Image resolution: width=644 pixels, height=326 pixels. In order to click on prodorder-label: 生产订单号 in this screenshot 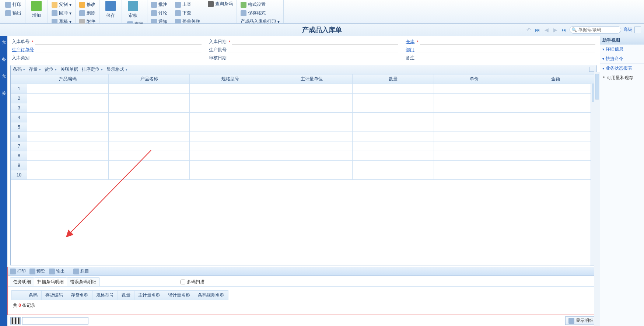, I will do `click(23, 50)`.